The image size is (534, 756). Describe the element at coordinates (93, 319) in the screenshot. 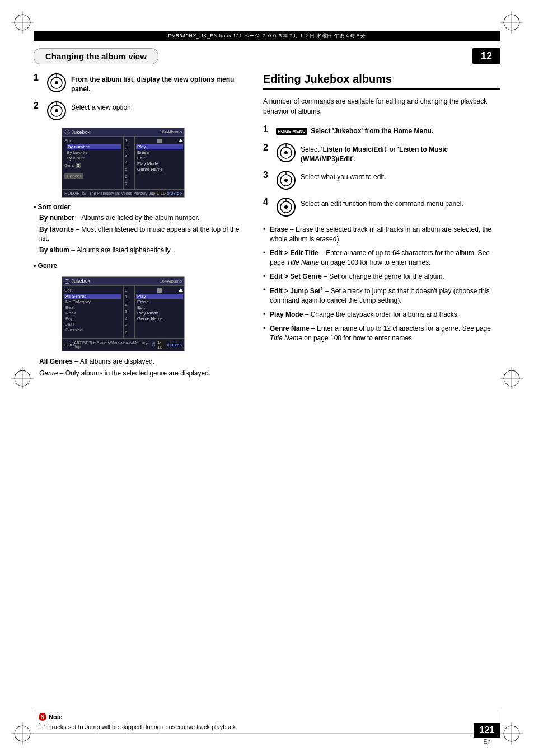

I see `genre-pop: Pop` at that location.